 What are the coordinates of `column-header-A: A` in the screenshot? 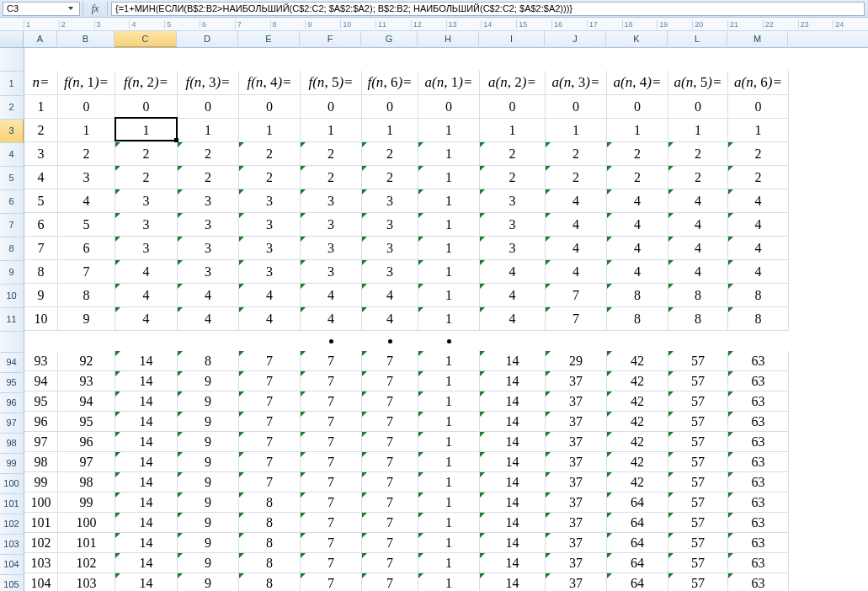 It's located at (40, 39).